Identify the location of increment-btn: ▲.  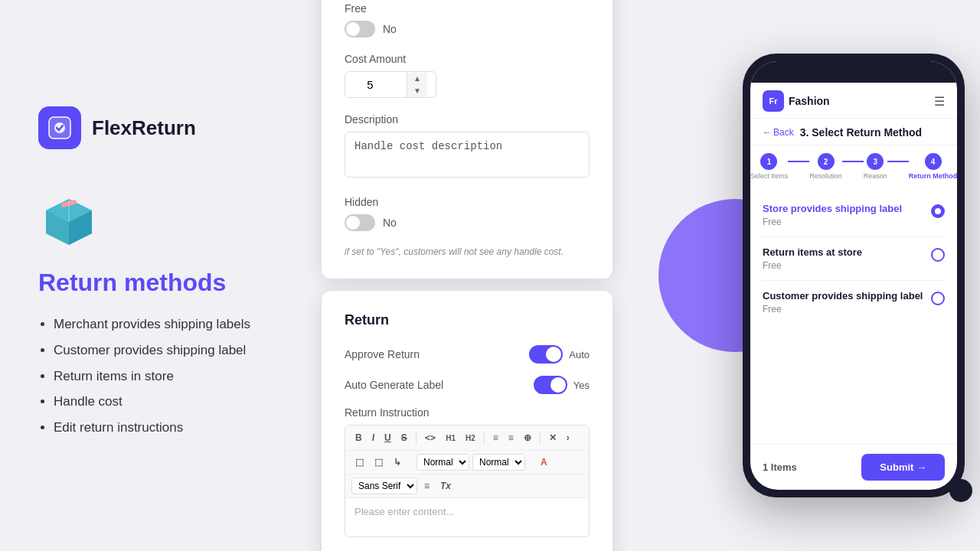
(417, 79).